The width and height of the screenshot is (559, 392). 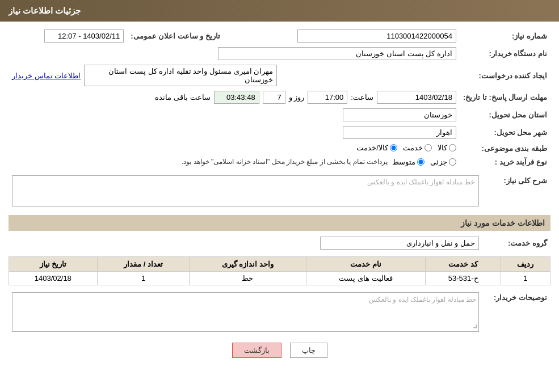 What do you see at coordinates (279, 312) in the screenshot?
I see `row-buyer-desc: توصیحات خریدار: خط مبادله اهواز باغملک ا…` at bounding box center [279, 312].